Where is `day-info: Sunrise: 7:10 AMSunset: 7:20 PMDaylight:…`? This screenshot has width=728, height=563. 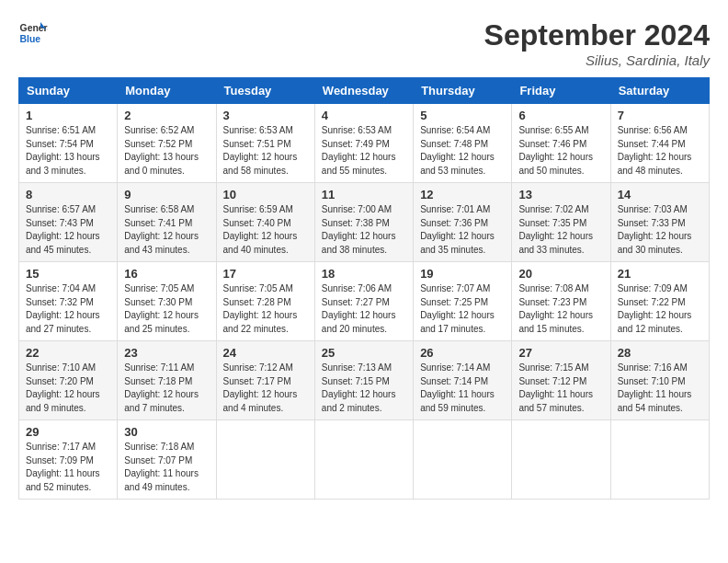 day-info: Sunrise: 7:10 AMSunset: 7:20 PMDaylight:… is located at coordinates (68, 388).